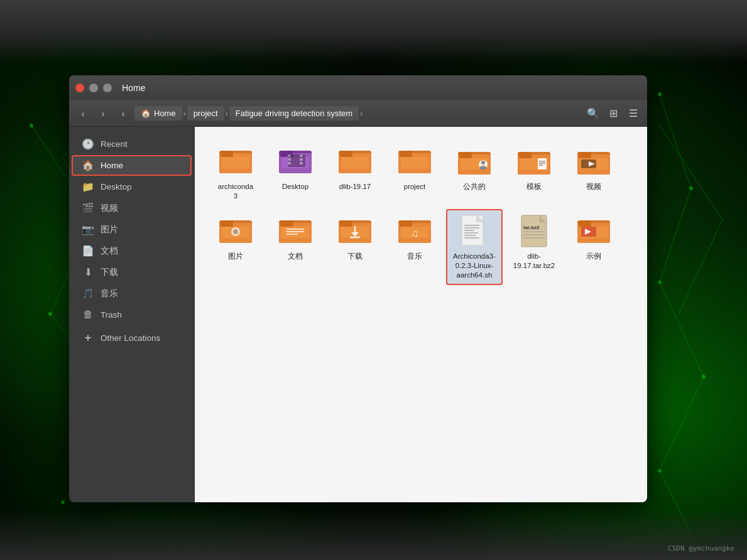 The width and height of the screenshot is (747, 560). Describe the element at coordinates (594, 187) in the screenshot. I see `videos-folder-label: 视频` at that location.